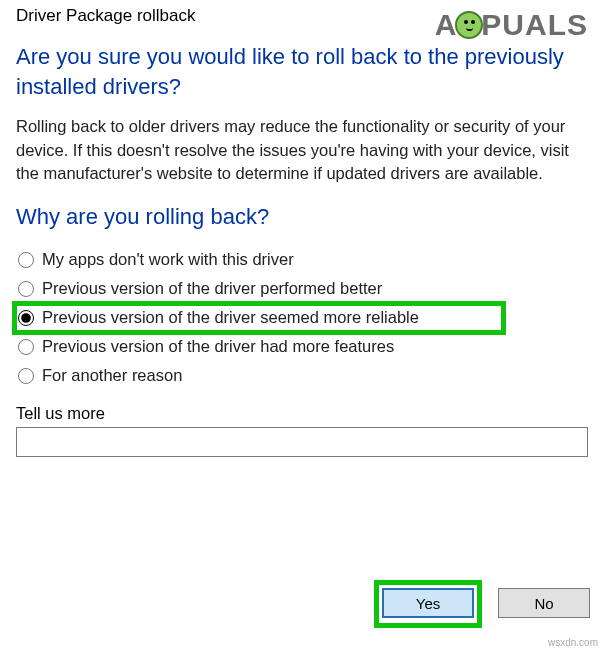  I want to click on reason-apps-dont-work: My apps don't work with this driver, so click(304, 260).